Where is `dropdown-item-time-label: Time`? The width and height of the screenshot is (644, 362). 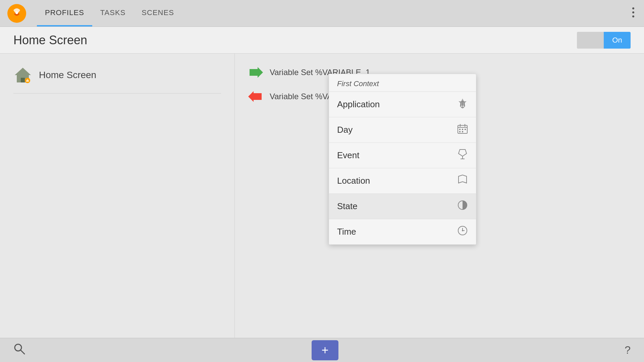
dropdown-item-time-label: Time is located at coordinates (347, 232).